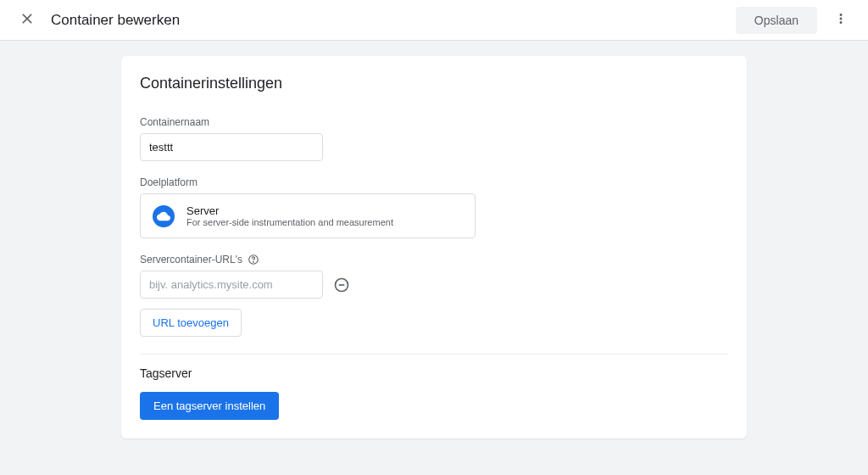  What do you see at coordinates (290, 210) in the screenshot?
I see `platform-name: Server` at bounding box center [290, 210].